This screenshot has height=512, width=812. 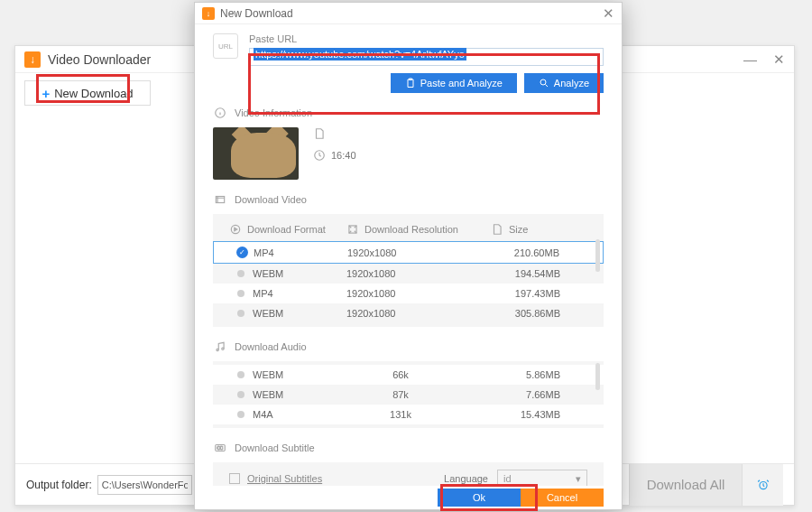 I want to click on cc-icon: CC, so click(x=220, y=448).